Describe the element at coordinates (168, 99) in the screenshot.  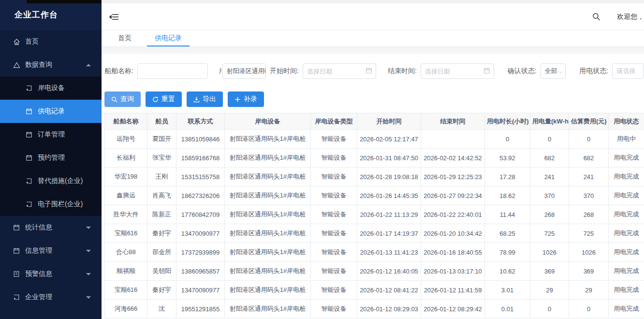
I see `reset-button-label: 重置` at that location.